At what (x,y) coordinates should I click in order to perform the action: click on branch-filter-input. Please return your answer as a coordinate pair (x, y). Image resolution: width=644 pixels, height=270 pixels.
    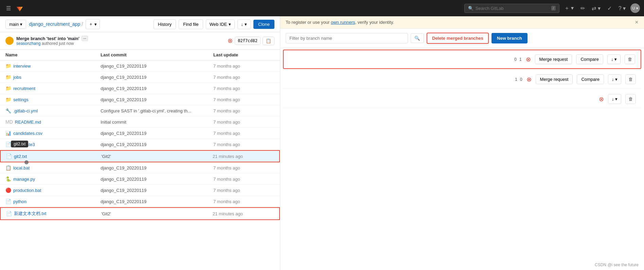
    Looking at the image, I should click on (347, 38).